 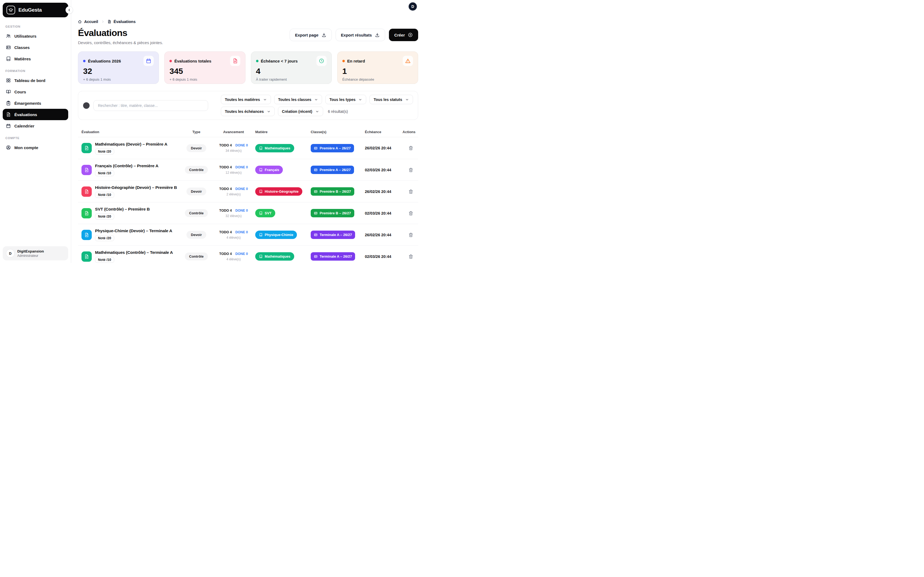 I want to click on evaluation-title: Mathématiques (Devoir) – Première A, so click(x=131, y=144).